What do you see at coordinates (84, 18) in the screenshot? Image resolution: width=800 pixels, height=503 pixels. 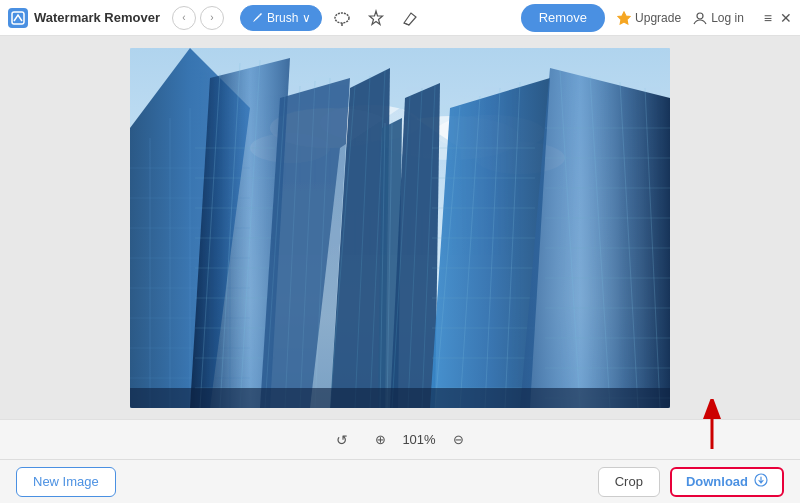 I see `app-logo: Watermark Remover` at bounding box center [84, 18].